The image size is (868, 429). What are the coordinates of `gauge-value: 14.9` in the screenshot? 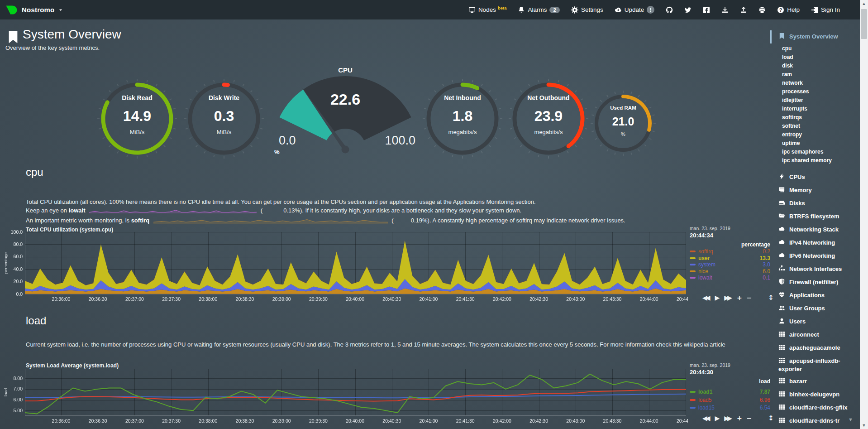 It's located at (137, 116).